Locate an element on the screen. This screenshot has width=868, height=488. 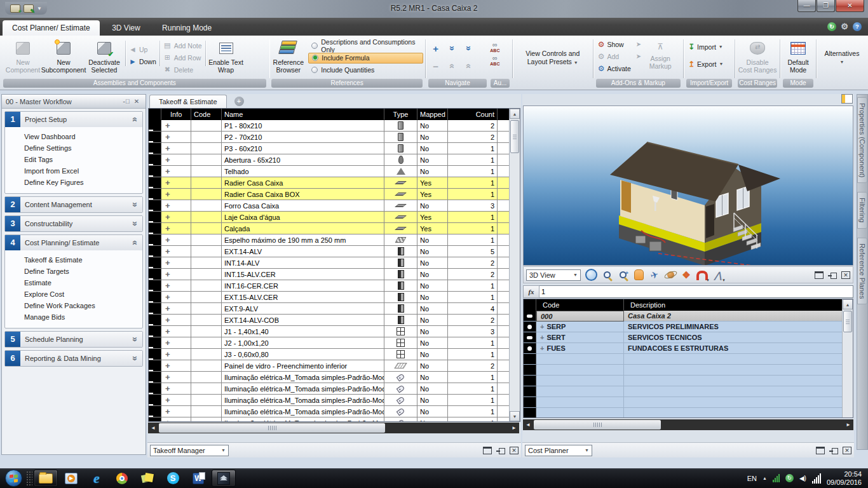
name-cell: Telhado is located at coordinates (303, 172).